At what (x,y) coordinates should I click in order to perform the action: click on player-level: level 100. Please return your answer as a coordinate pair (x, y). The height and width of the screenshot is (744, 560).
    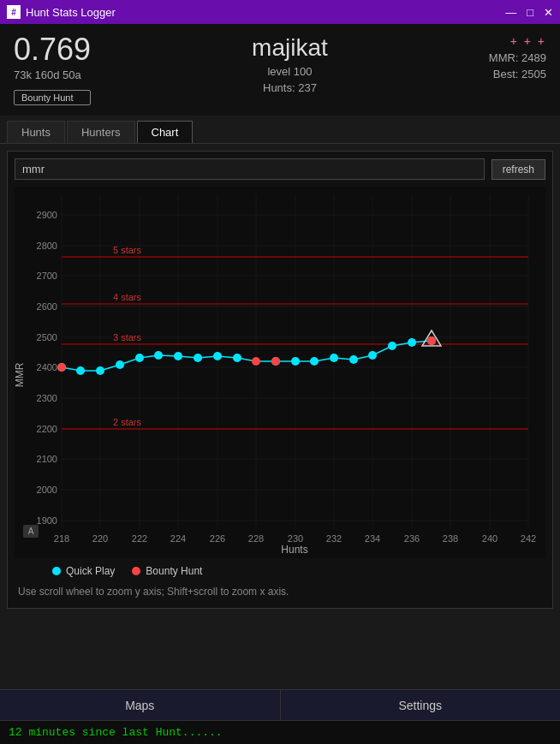
    Looking at the image, I should click on (289, 72).